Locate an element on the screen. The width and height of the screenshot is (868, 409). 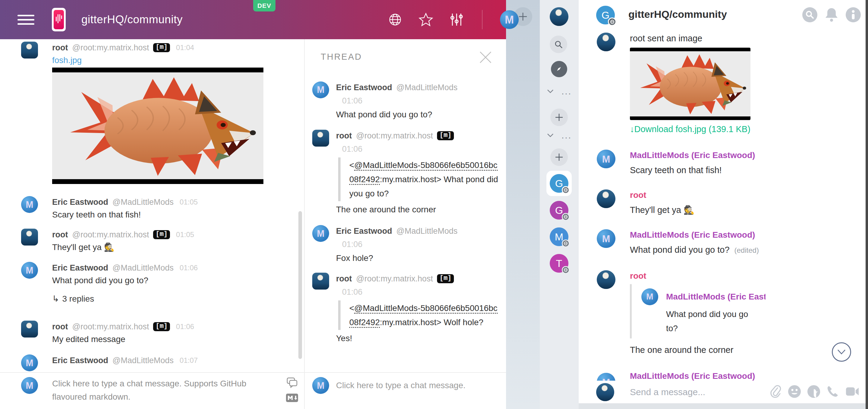
star-icon is located at coordinates (426, 20).